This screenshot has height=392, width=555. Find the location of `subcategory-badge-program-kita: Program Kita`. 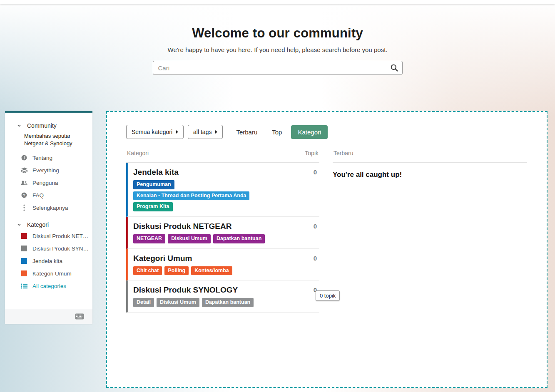

subcategory-badge-program-kita: Program Kita is located at coordinates (153, 207).